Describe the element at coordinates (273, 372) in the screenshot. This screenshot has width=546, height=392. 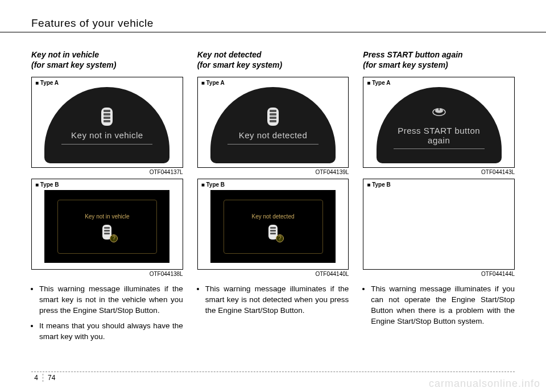
I see `footer-rule` at that location.